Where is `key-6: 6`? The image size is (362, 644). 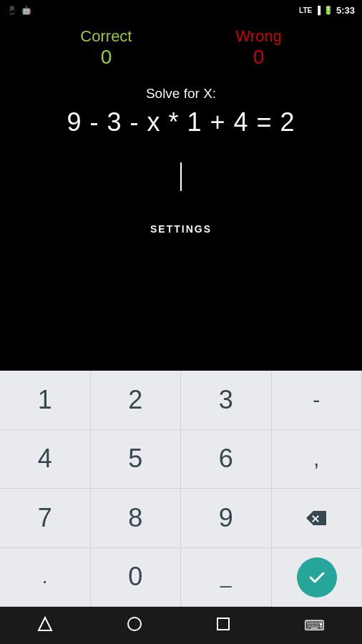 key-6: 6 is located at coordinates (226, 459).